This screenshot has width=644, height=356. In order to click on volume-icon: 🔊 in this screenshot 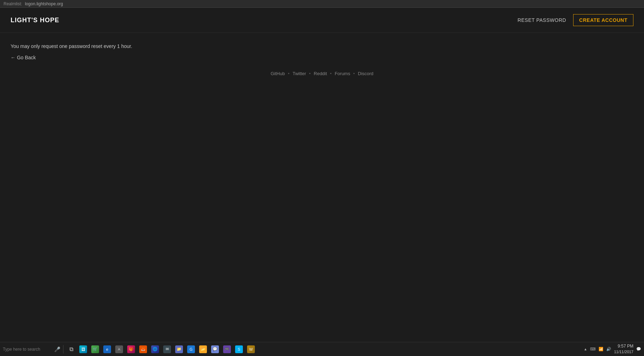, I will do `click(609, 349)`.